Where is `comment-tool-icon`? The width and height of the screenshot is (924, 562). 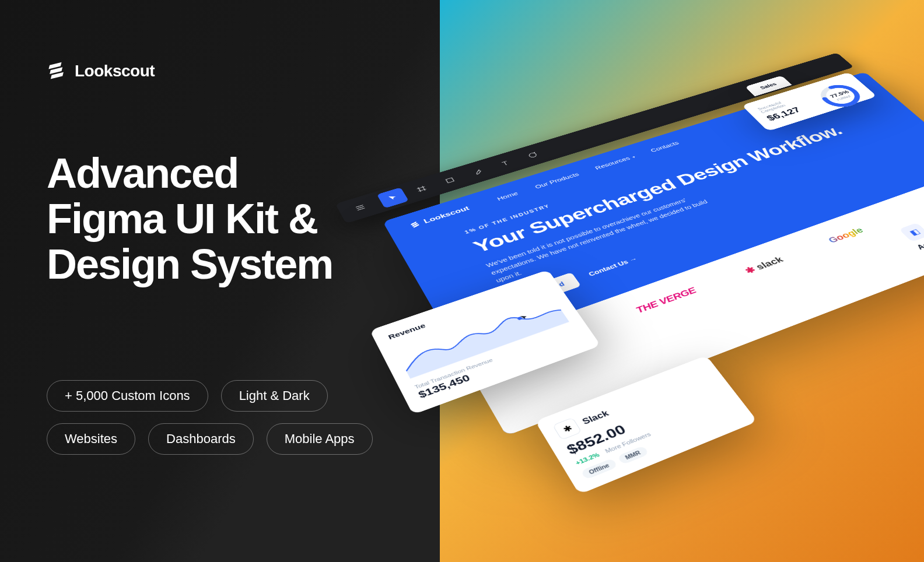
comment-tool-icon is located at coordinates (533, 155).